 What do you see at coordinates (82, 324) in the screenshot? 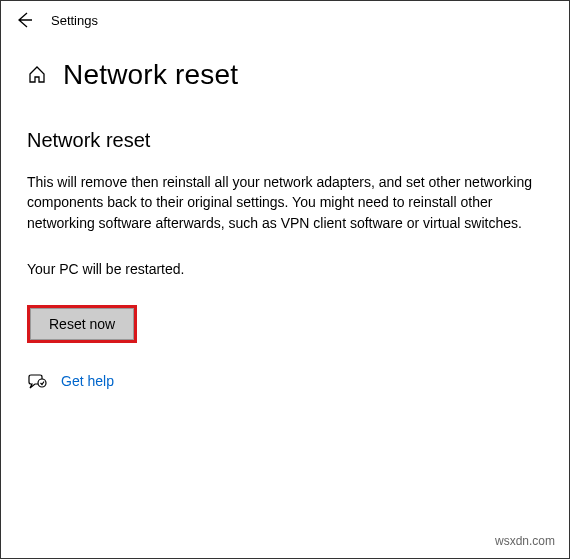
I see `reset-now-button: Reset now` at bounding box center [82, 324].